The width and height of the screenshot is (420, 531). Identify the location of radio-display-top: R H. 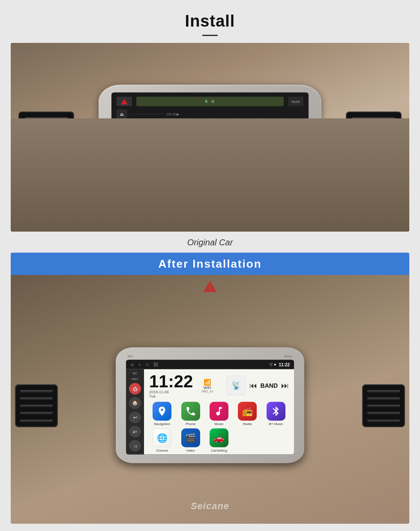
(210, 102).